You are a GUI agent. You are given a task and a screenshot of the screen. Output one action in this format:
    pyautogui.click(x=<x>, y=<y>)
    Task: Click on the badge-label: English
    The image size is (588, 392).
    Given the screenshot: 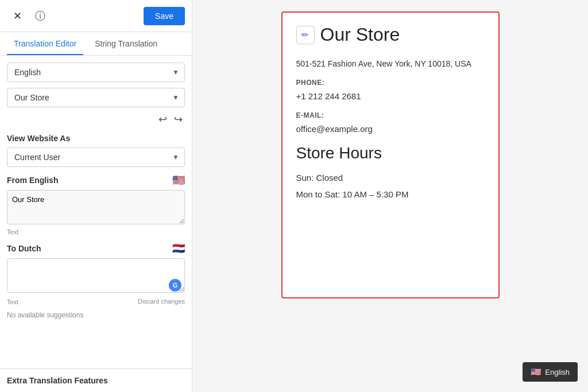 What is the action you would take?
    pyautogui.click(x=557, y=372)
    